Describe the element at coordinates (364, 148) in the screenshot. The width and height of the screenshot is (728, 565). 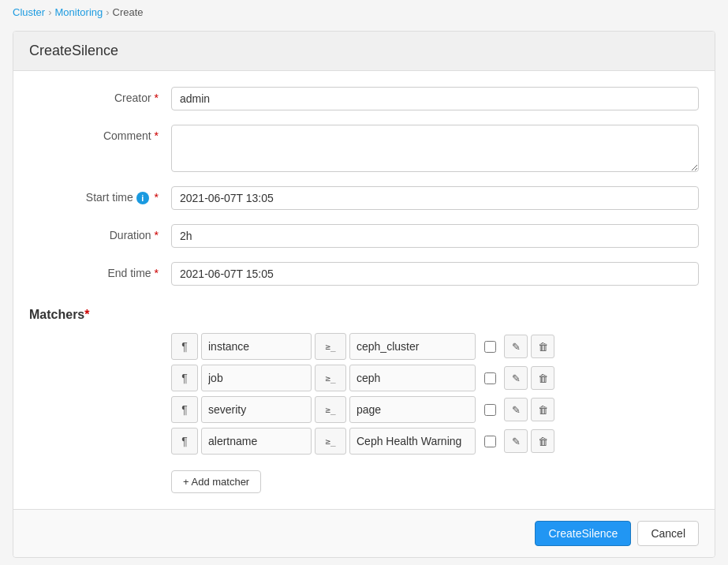
I see `comment-group: Comment *` at that location.